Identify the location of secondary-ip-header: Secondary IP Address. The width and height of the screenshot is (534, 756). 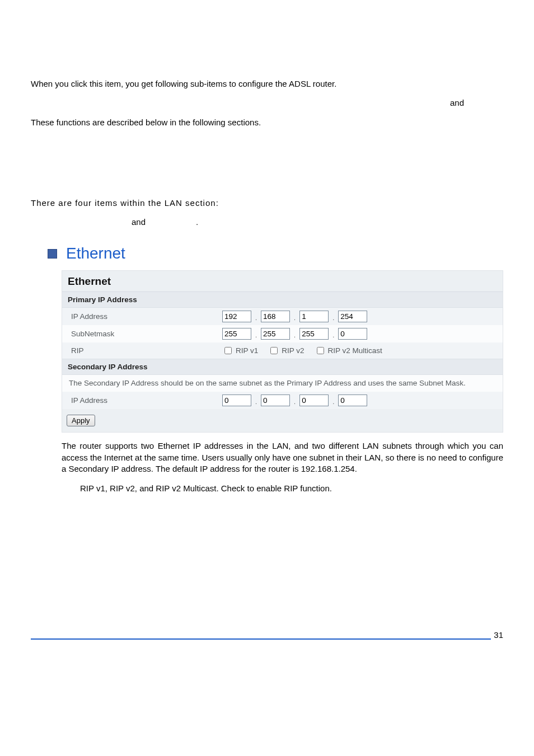
(282, 367).